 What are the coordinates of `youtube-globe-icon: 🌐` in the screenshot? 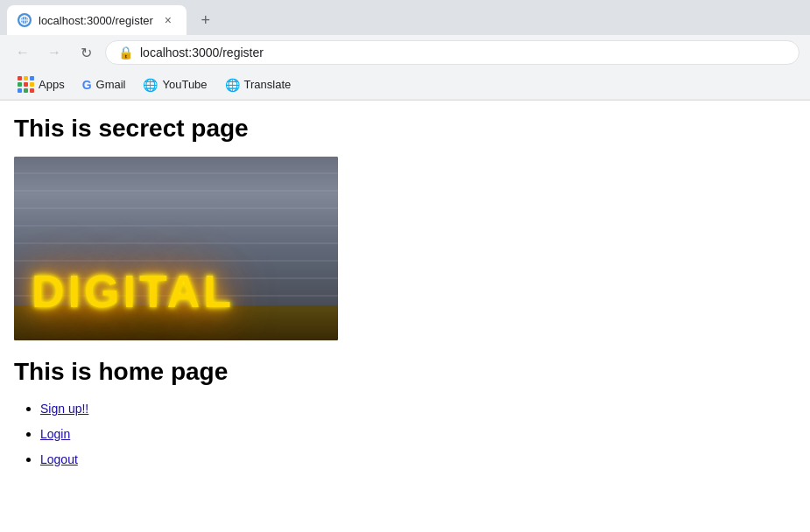 It's located at (151, 85).